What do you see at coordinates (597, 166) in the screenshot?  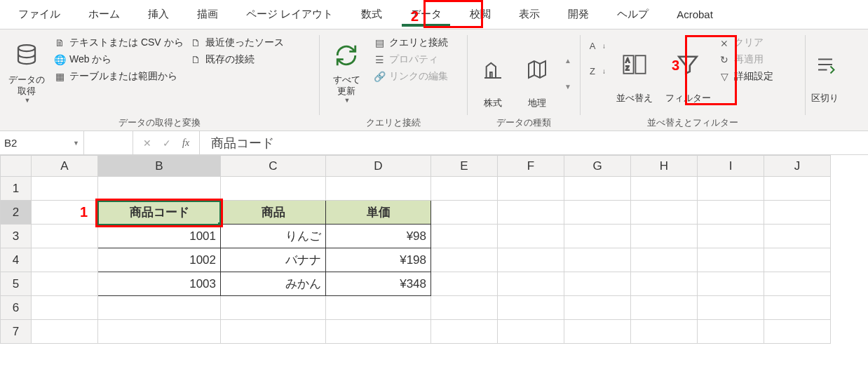 I see `col-header-G: G` at bounding box center [597, 166].